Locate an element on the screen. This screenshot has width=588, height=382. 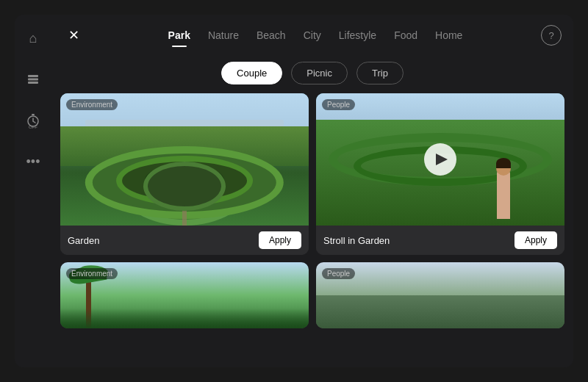
stroll-title: Stroll in Garden is located at coordinates (356, 241).